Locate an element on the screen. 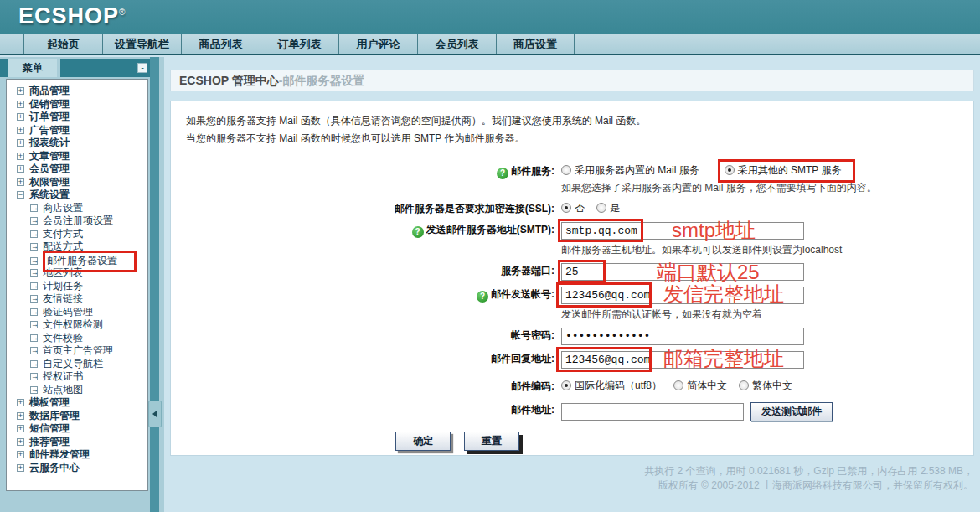 The image size is (980, 512). sidebar-item: +广告管理 is located at coordinates (79, 131).